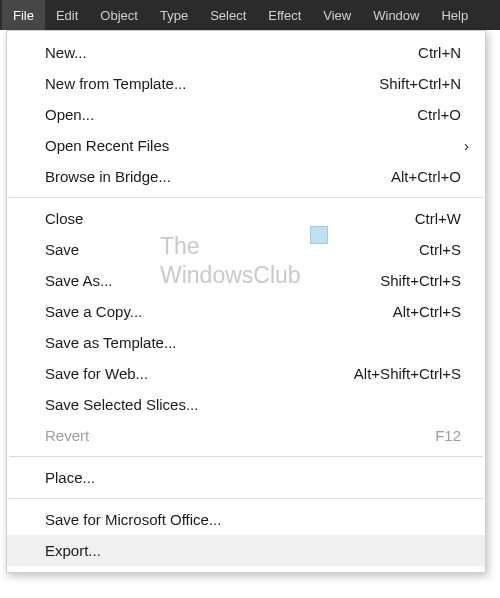  Describe the element at coordinates (232, 52) in the screenshot. I see `menu-item-label: New...` at that location.